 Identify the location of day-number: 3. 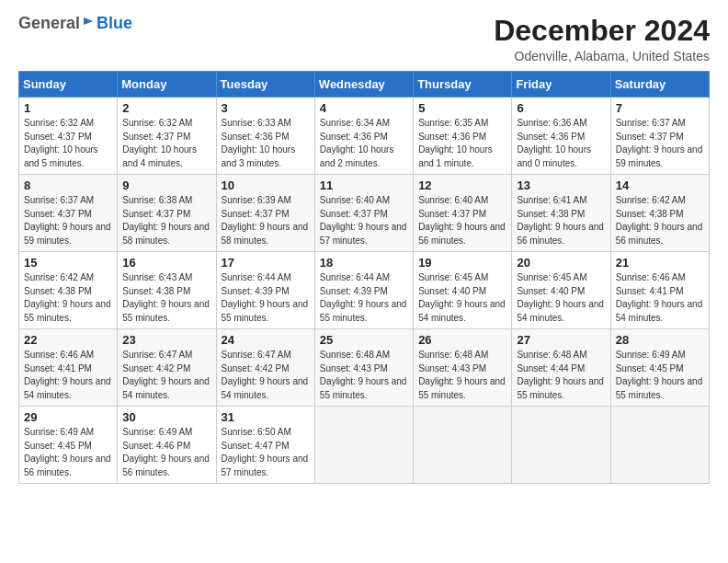
(266, 109).